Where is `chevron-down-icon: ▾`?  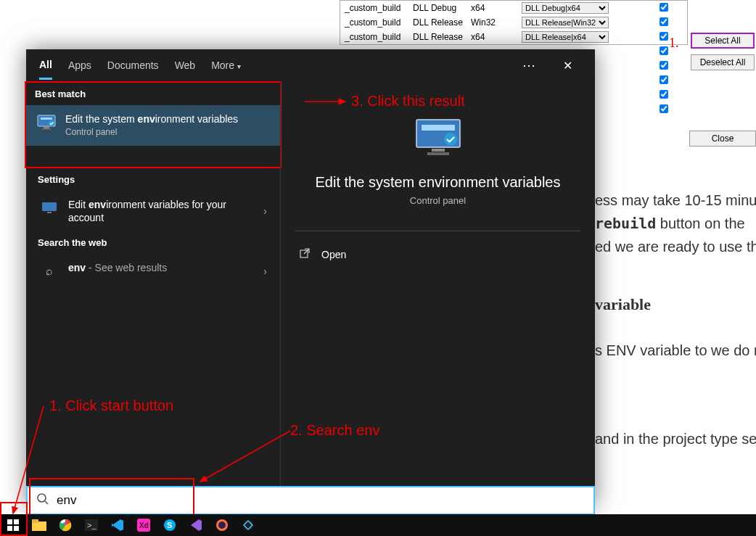
chevron-down-icon: ▾ is located at coordinates (239, 67).